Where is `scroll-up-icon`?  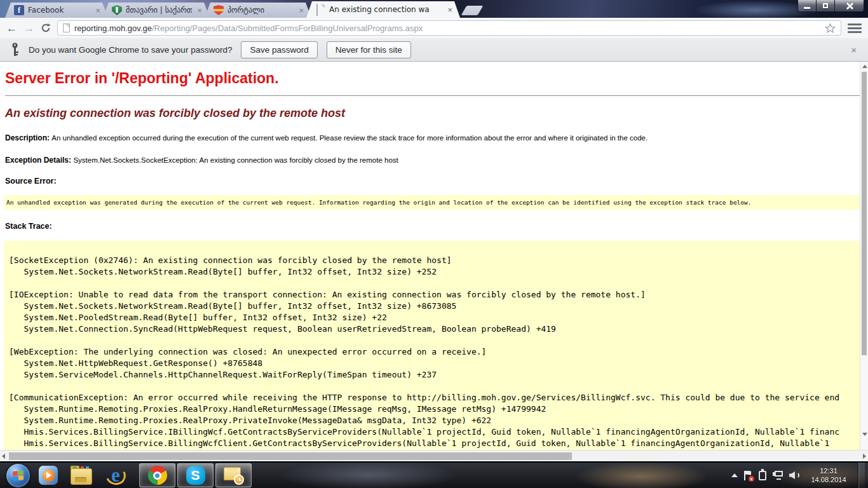 scroll-up-icon is located at coordinates (865, 66).